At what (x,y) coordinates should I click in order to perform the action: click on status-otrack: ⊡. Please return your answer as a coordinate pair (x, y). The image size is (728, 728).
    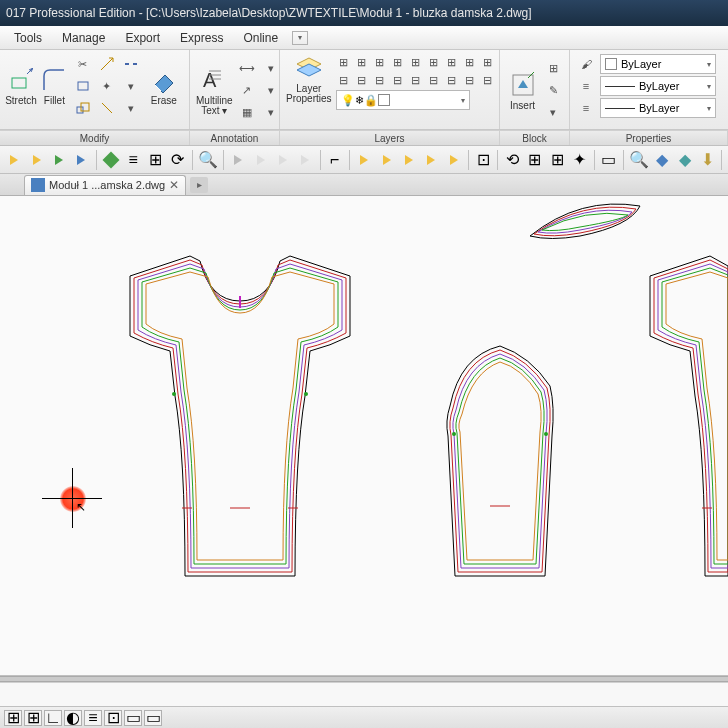
    Looking at the image, I should click on (113, 718).